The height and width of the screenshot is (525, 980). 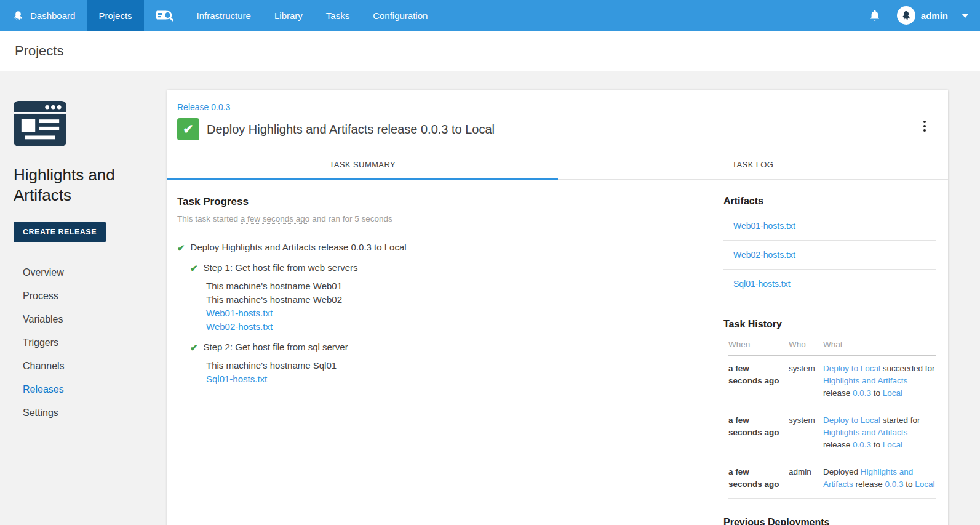 I want to click on sidebar-item-overview: Overview, so click(x=84, y=273).